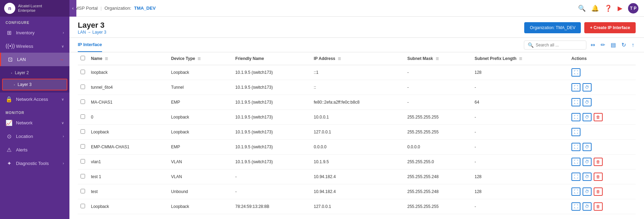  Describe the element at coordinates (358, 73) in the screenshot. I see `cell-ip-address: ::1` at that location.